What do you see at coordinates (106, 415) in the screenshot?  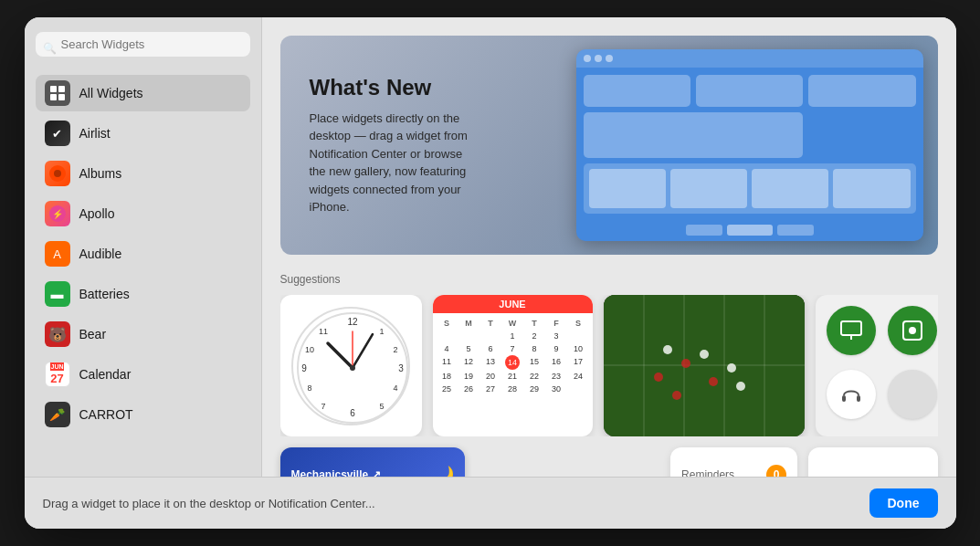 I see `sidebar-item-label: CARROT` at bounding box center [106, 415].